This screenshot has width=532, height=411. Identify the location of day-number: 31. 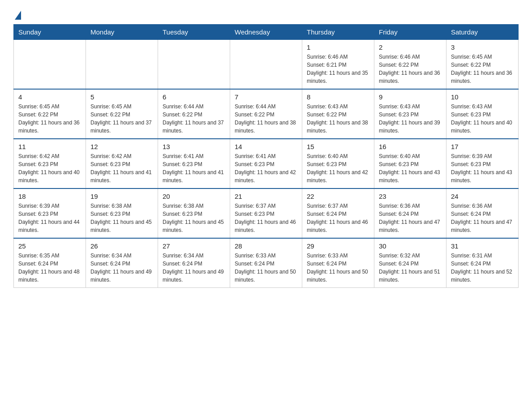
(482, 246).